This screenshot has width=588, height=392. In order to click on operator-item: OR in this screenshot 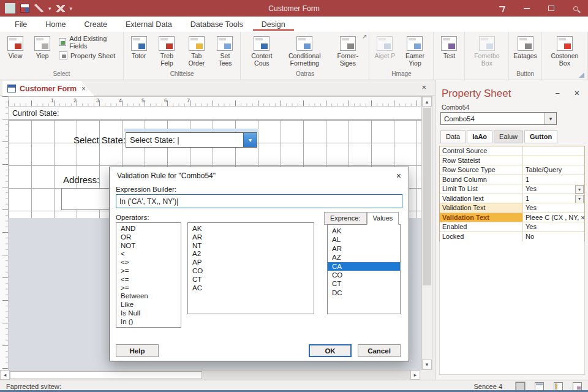, I will do `click(148, 238)`.